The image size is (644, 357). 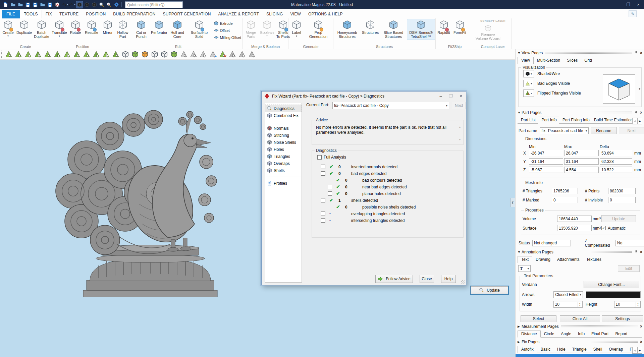 What do you see at coordinates (594, 259) in the screenshot?
I see `annotation-pages-tab: Textures` at bounding box center [594, 259].